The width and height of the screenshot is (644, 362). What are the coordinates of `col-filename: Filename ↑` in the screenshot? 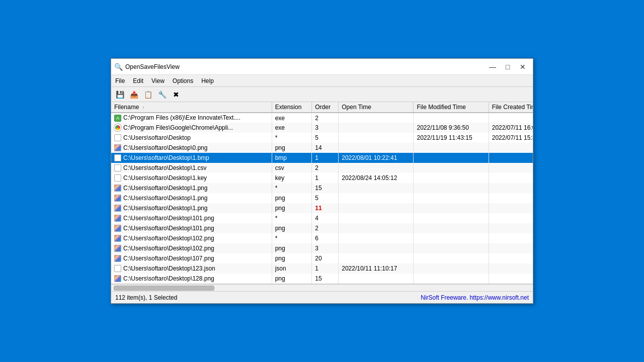 It's located at (191, 108).